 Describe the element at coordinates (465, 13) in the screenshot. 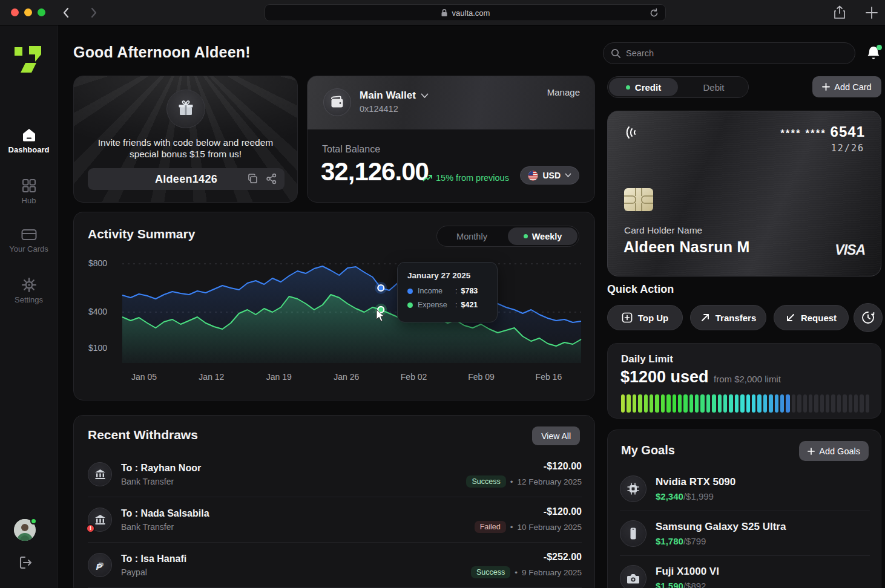

I see `address-bar: vaulta.com` at that location.